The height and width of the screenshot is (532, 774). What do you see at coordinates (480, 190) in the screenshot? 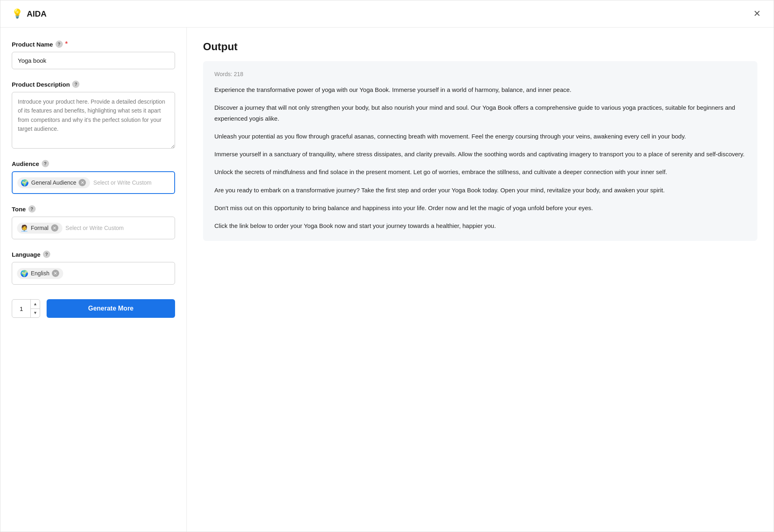
I see `output-paragraph-5: Are you ready to embark on a transformat…` at bounding box center [480, 190].